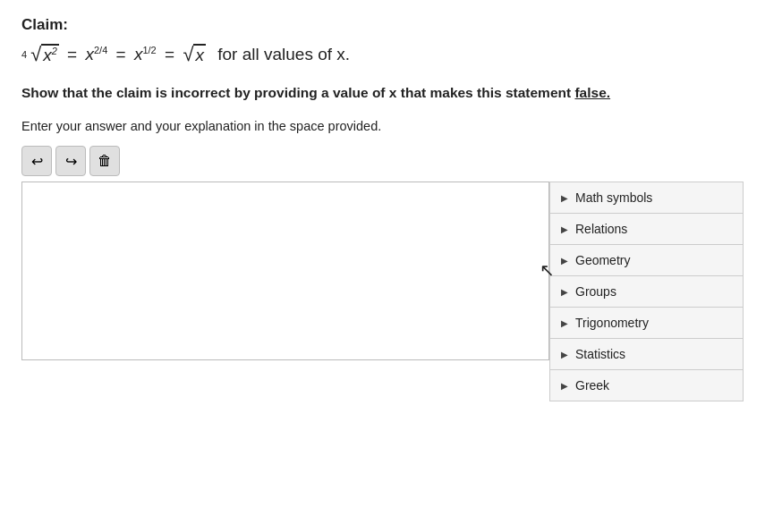  Describe the element at coordinates (383, 93) in the screenshot. I see `instruction: Show that the claim is incorrect by prov…` at that location.